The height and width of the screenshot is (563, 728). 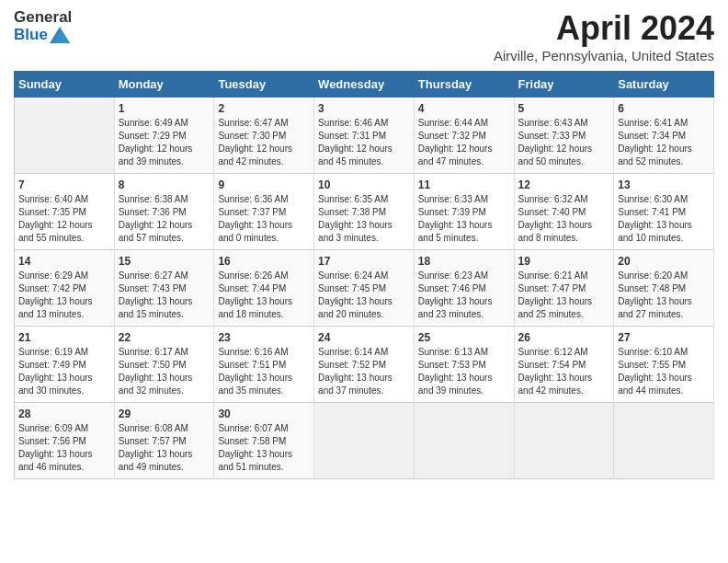 I want to click on day-number: 12, so click(x=564, y=185).